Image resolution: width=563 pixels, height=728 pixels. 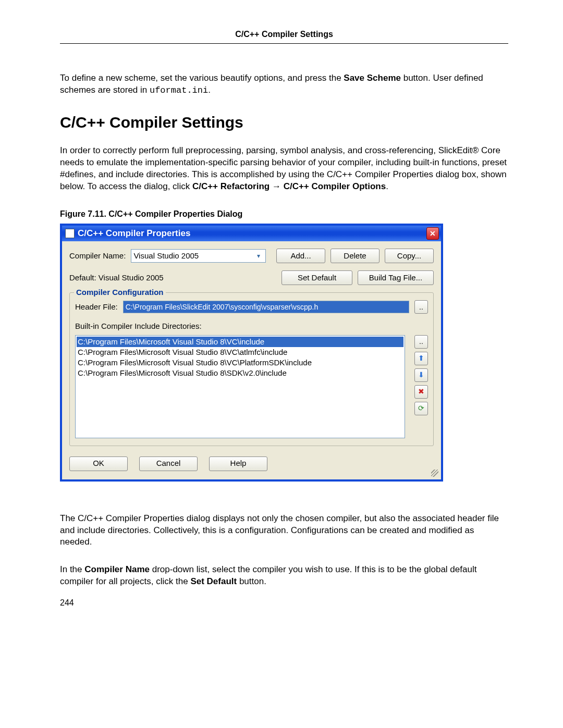 I want to click on header-file-field: C:\Program Files\SlickEdit 2007\sysconfi…, so click(x=266, y=307).